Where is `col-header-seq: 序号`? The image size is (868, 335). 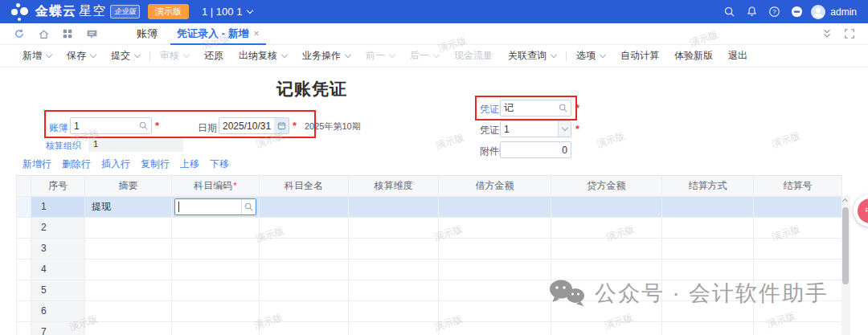
col-header-seq: 序号 is located at coordinates (58, 186).